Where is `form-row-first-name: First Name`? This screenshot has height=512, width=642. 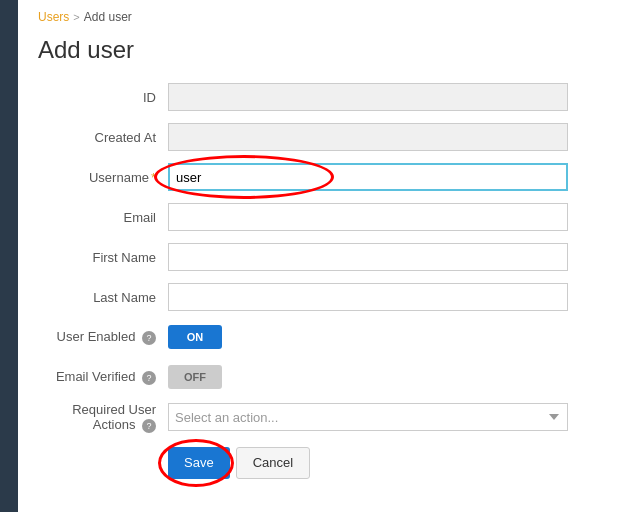 form-row-first-name: First Name is located at coordinates (330, 257).